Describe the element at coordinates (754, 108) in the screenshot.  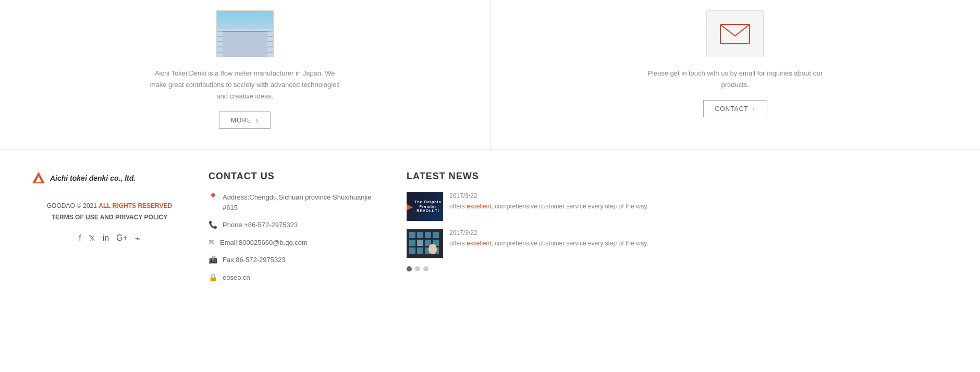
I see `contact-button-arrow: ›` at that location.